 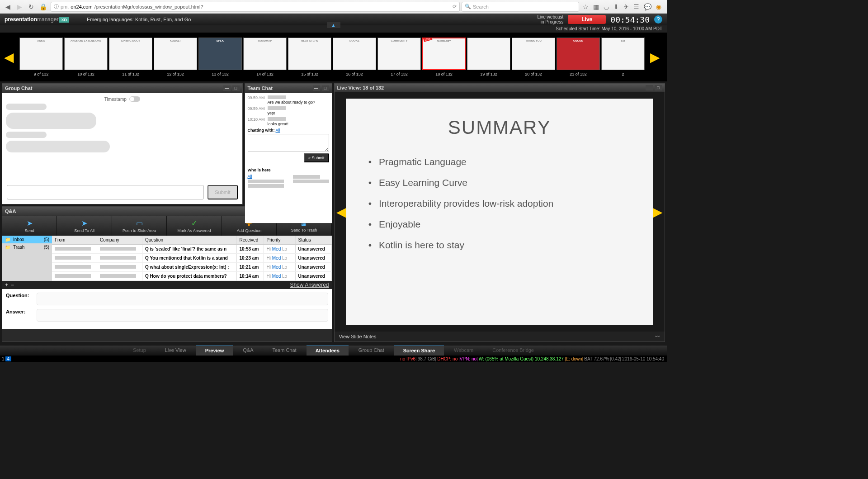 What do you see at coordinates (596, 7) in the screenshot?
I see `pocket-icon: ▦` at bounding box center [596, 7].